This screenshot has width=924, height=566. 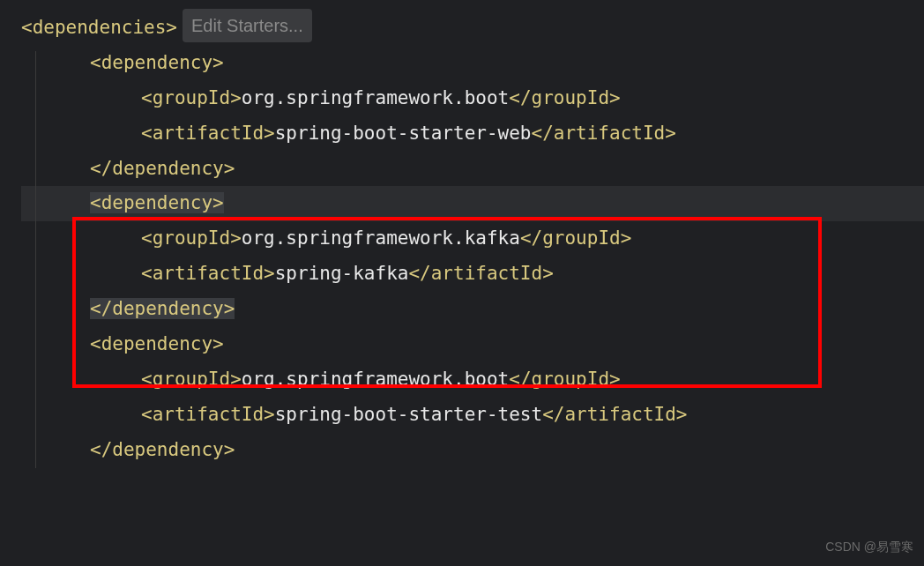 What do you see at coordinates (473, 239) in the screenshot?
I see `code-line: <groupId>org.springframework.kafka</grou…` at bounding box center [473, 239].